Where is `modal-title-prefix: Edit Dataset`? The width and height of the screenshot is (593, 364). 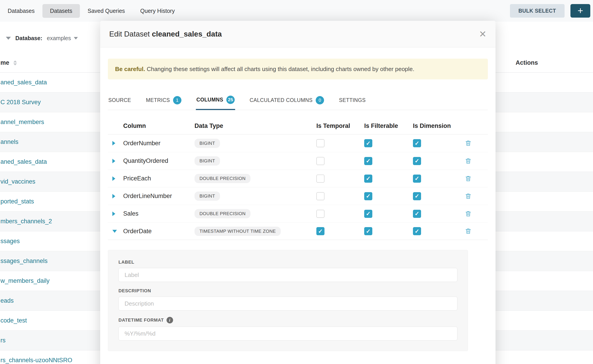 modal-title-prefix: Edit Dataset is located at coordinates (131, 34).